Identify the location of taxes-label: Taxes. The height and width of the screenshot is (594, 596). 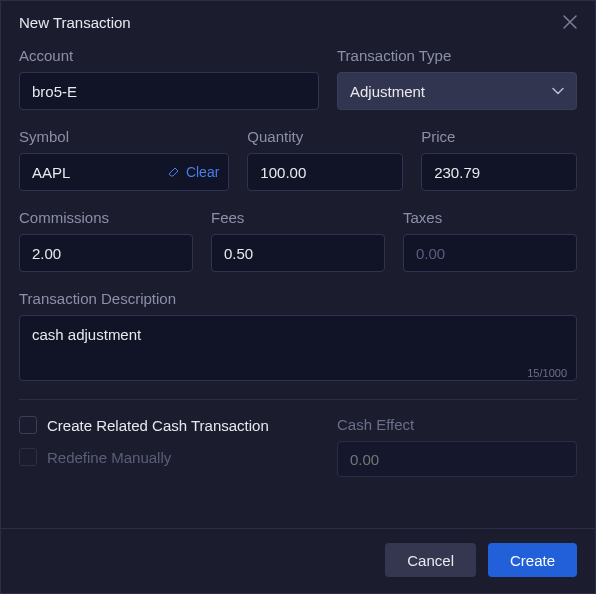
(490, 218).